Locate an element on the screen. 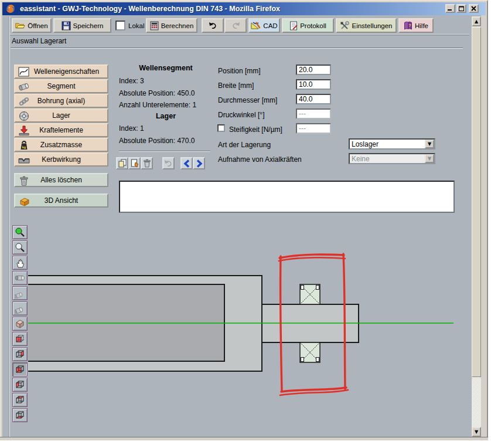 The height and width of the screenshot is (448, 491). sidebar-item-segment: Segment is located at coordinates (61, 86).